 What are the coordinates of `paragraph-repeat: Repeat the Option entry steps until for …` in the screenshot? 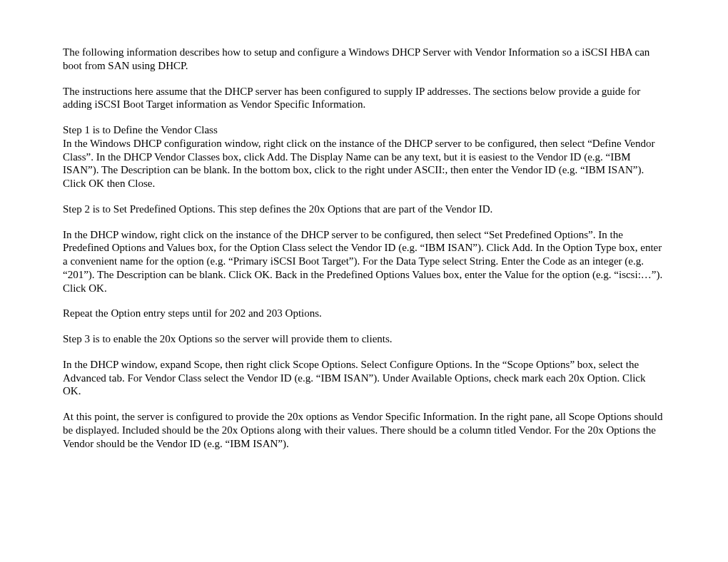 It's located at (364, 314).